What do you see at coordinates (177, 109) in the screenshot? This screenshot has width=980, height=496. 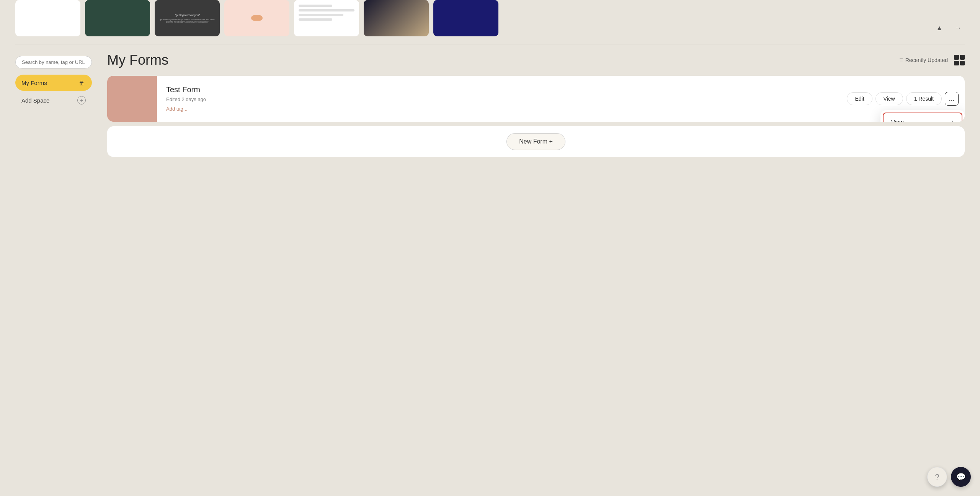 I see `add-tag-link: Add tag...` at bounding box center [177, 109].